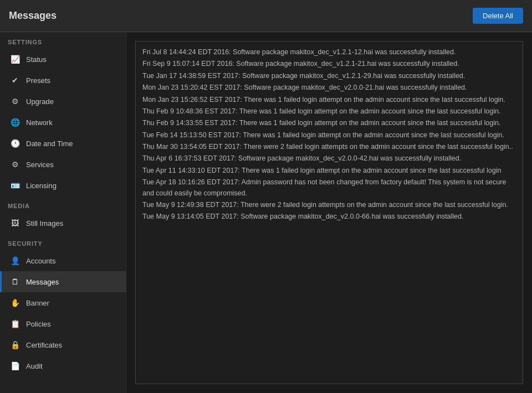  Describe the element at coordinates (63, 223) in the screenshot. I see `sidebar-item-still-images: 🖼 Still Images` at that location.